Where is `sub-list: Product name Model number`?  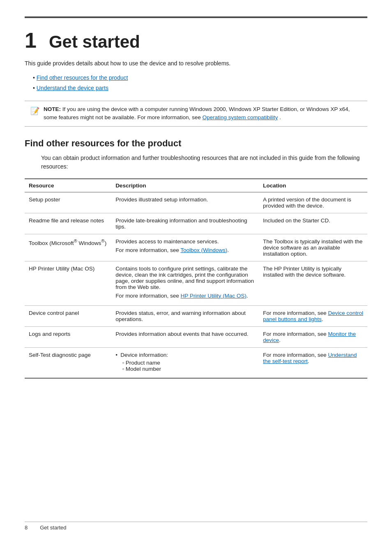
sub-list: Product name Model number is located at coordinates (188, 366).